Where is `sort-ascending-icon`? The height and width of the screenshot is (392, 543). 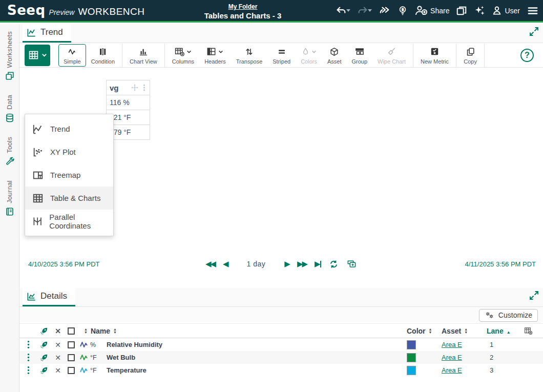
sort-ascending-icon is located at coordinates (509, 331).